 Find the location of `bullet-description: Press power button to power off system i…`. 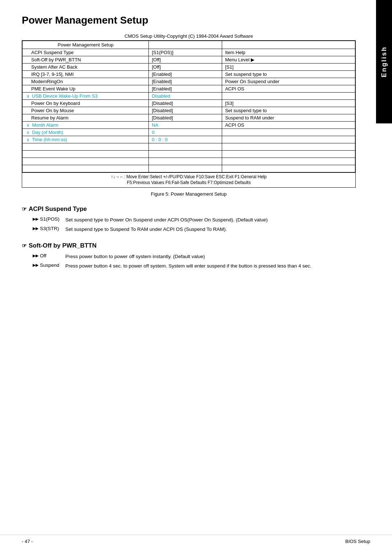

bullet-description: Press power button to power off system i… is located at coordinates (211, 257).